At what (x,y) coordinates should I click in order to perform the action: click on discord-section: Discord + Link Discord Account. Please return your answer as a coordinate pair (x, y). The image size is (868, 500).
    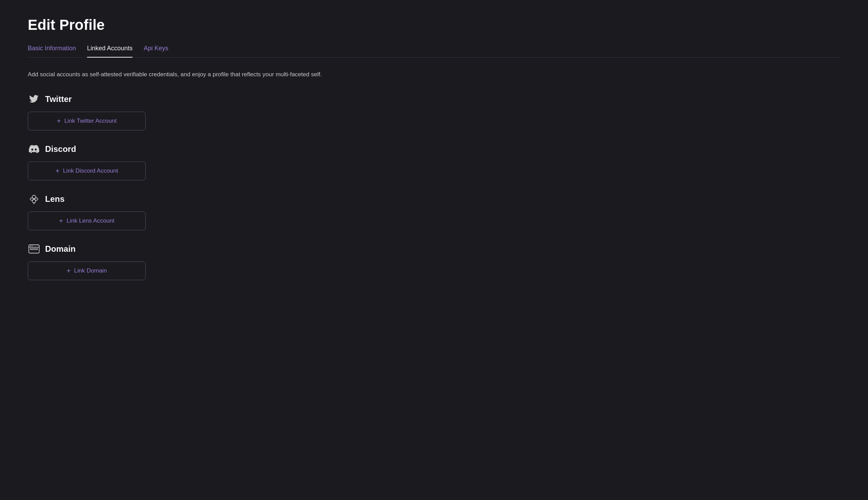
    Looking at the image, I should click on (434, 162).